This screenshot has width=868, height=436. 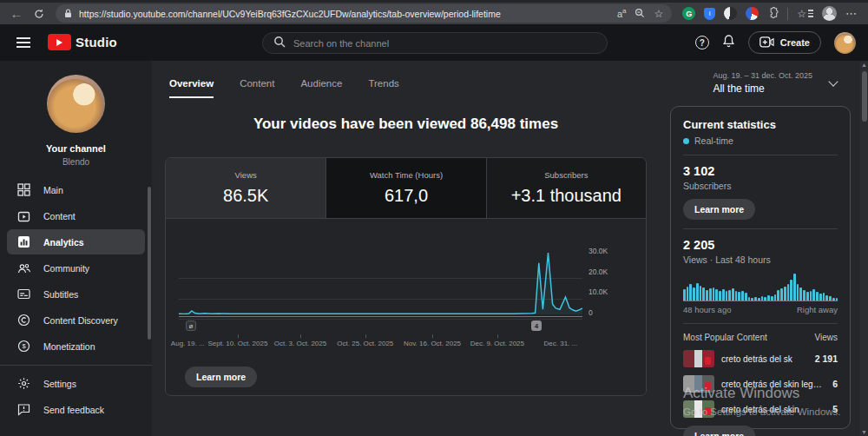 I want to click on chart-marker-badge: ø, so click(x=191, y=326).